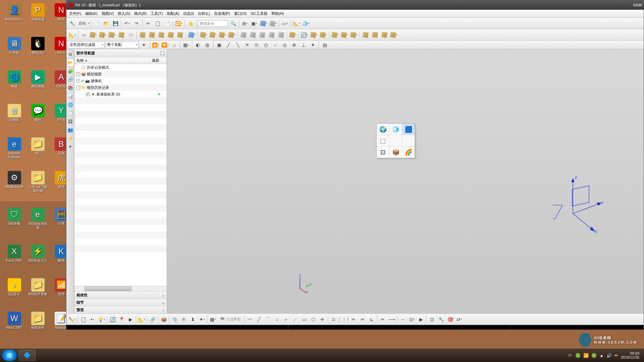 The height and width of the screenshot is (362, 644). I want to click on snap-intersect-icon: ✕, so click(247, 45).